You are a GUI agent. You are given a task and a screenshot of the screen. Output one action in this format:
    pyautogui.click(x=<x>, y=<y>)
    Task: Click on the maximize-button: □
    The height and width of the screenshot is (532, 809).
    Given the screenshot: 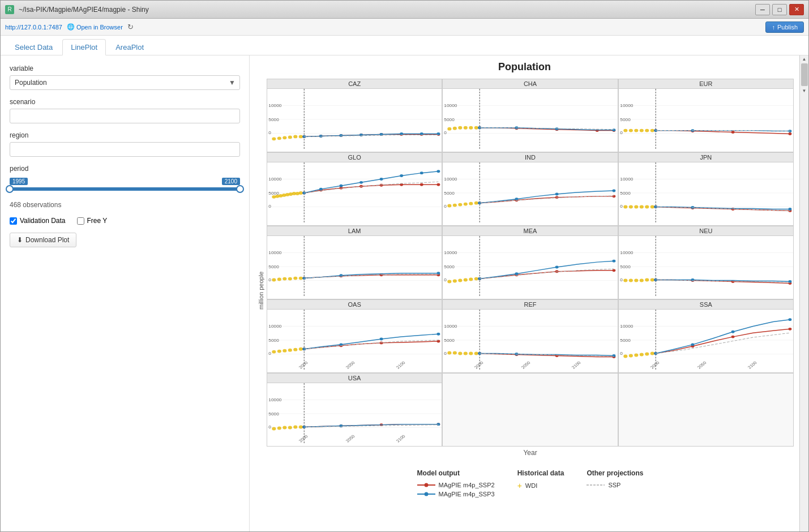 What is the action you would take?
    pyautogui.click(x=780, y=10)
    